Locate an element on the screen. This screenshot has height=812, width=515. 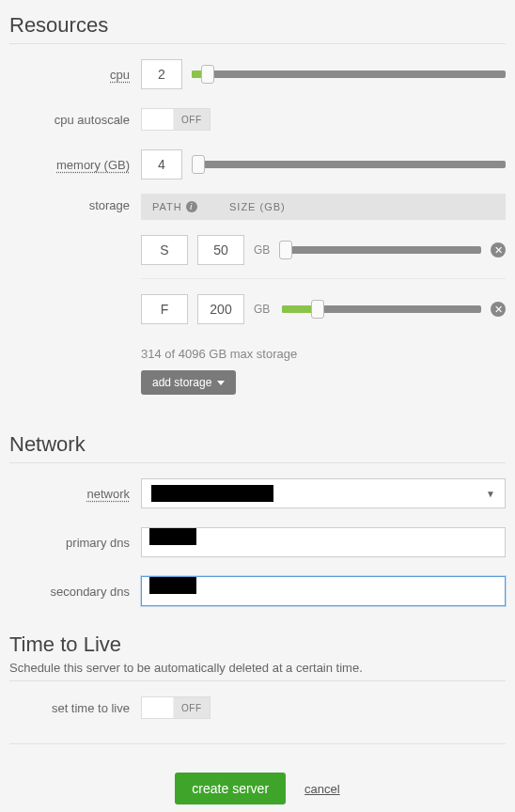
caret-down-icon is located at coordinates (221, 383).